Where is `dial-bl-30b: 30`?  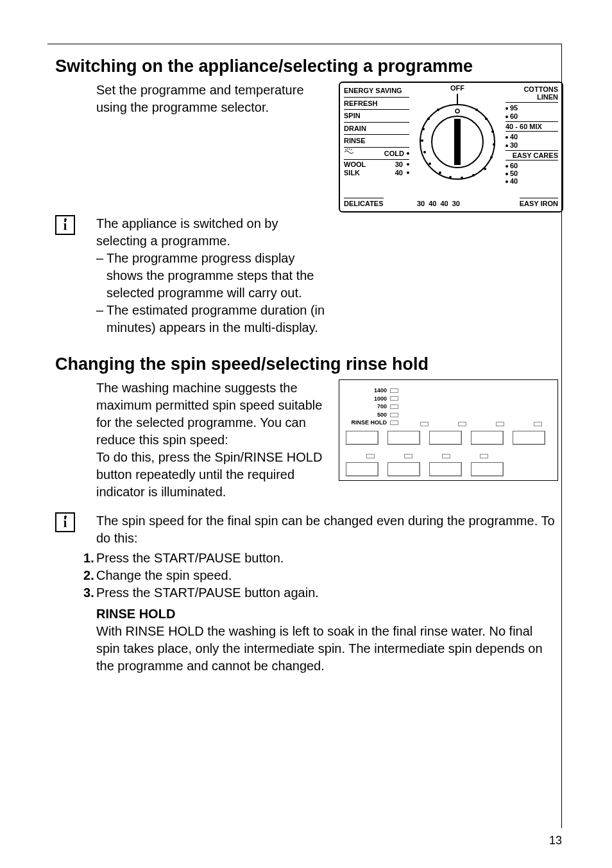
dial-bl-30b: 30 is located at coordinates (456, 204).